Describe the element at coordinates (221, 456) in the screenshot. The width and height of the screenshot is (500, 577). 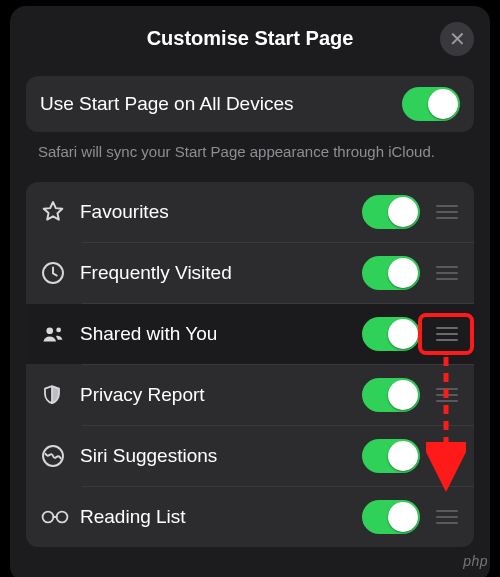
I see `section-label: Siri Suggestions` at that location.